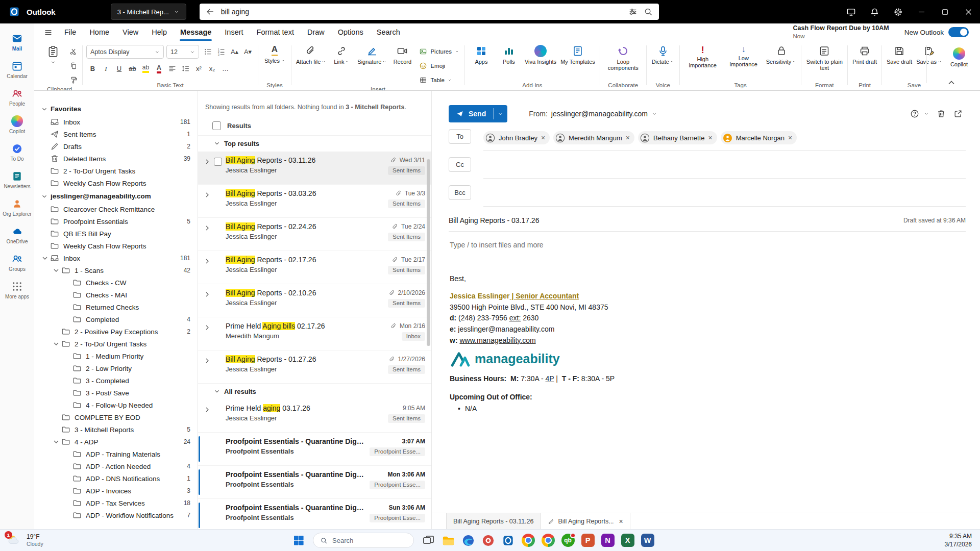 The width and height of the screenshot is (980, 551). What do you see at coordinates (116, 405) in the screenshot?
I see `folder-item: 4 - Follow-Up Needed` at bounding box center [116, 405].